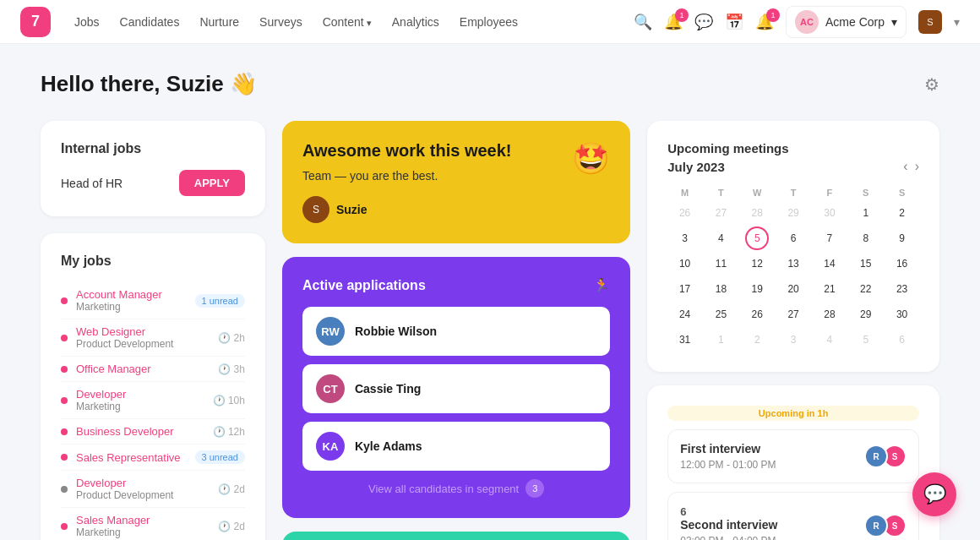  I want to click on cal-day: 17, so click(685, 289).